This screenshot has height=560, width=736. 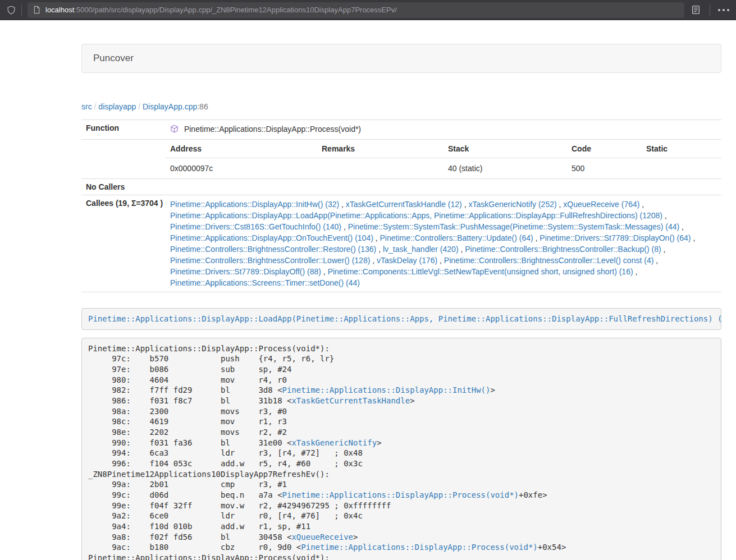 I want to click on col-remarks: Remarks, so click(x=381, y=149).